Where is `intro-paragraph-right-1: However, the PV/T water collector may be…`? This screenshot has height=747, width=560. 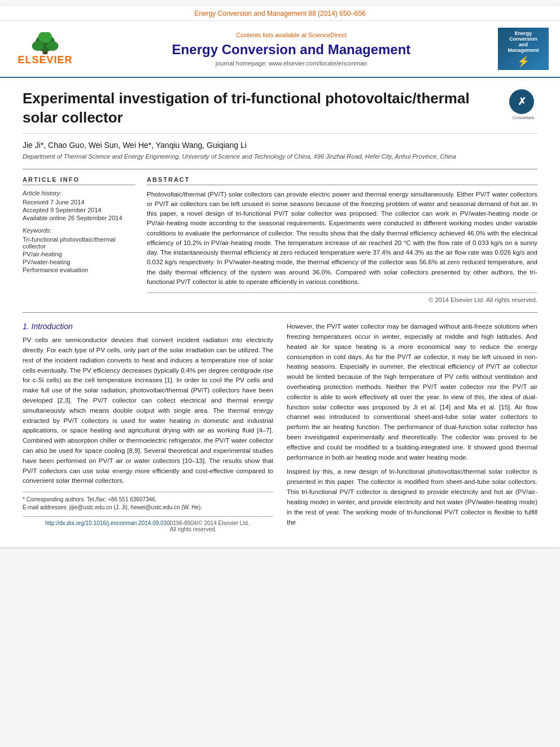
intro-paragraph-right-1: However, the PV/T water collector may be… is located at coordinates (412, 392).